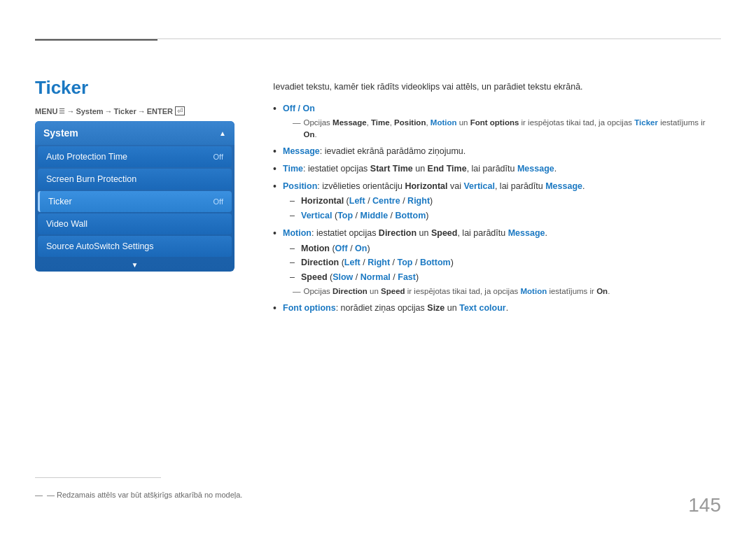 This screenshot has width=756, height=534. What do you see at coordinates (134, 133) in the screenshot?
I see `system-menu-header: System ▲` at bounding box center [134, 133].